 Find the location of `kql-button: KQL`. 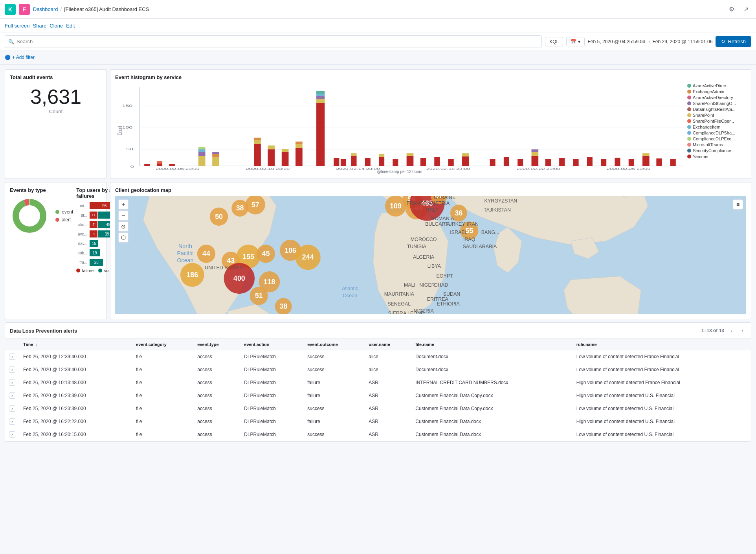

kql-button: KQL is located at coordinates (554, 42).